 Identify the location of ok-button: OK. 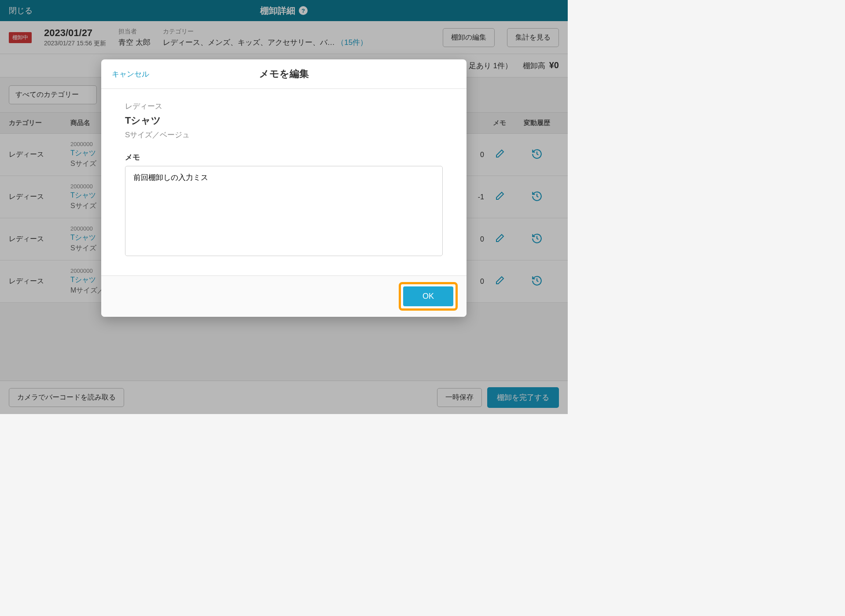
(428, 297).